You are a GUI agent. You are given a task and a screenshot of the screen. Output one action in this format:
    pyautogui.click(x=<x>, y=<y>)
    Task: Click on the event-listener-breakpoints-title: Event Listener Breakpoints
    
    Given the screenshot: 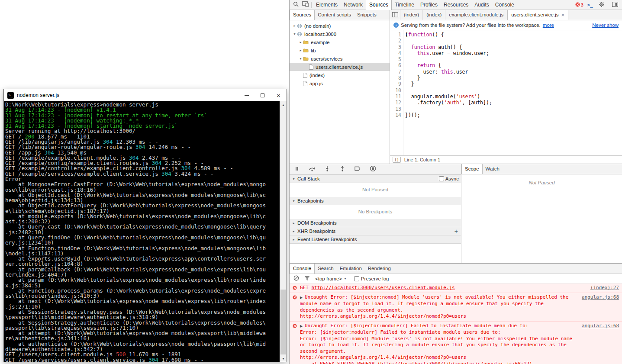 What is the action you would take?
    pyautogui.click(x=327, y=239)
    